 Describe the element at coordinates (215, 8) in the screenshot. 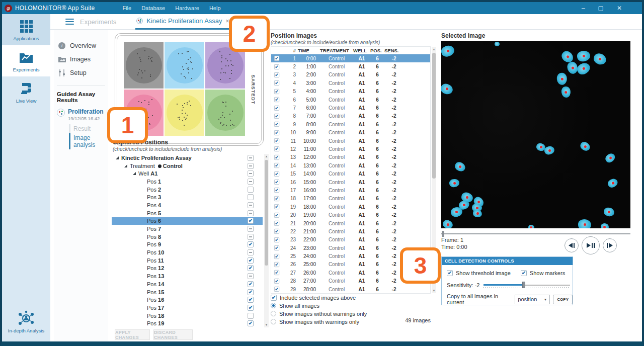

I see `menu-help: Help` at that location.